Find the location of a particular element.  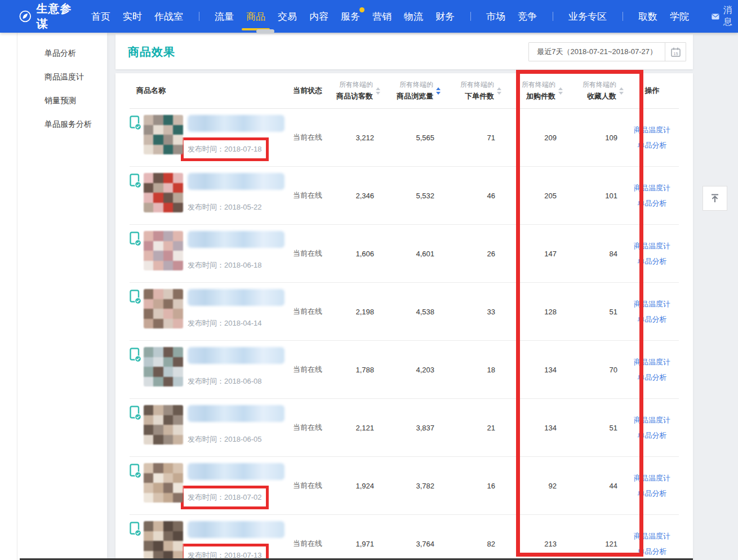

nav-item: 业务专区 is located at coordinates (588, 16).